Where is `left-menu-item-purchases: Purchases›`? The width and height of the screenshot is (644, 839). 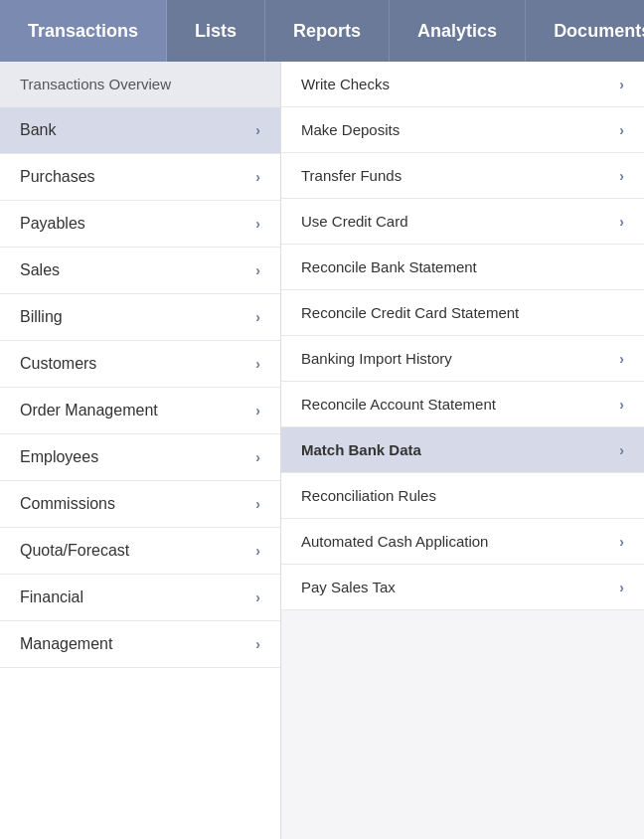
left-menu-item-purchases: Purchases› is located at coordinates (140, 177).